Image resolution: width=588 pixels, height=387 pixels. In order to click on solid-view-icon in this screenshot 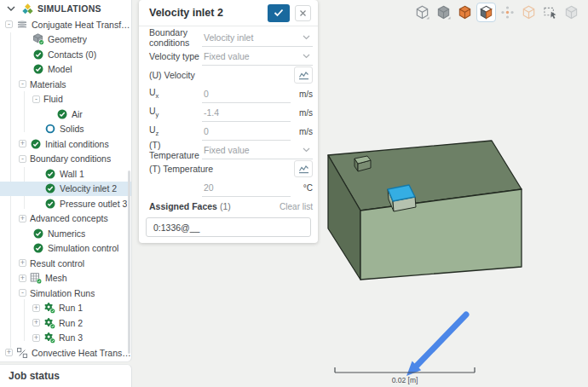, I will do `click(443, 12)`.